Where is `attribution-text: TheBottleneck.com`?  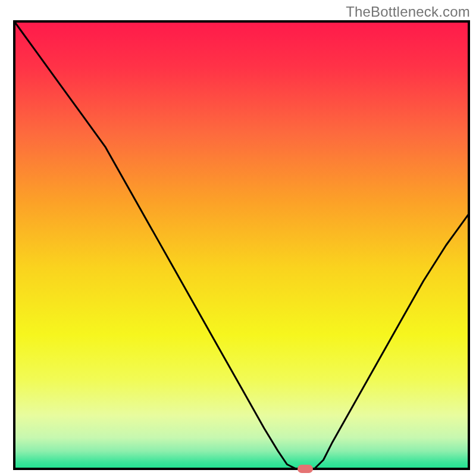 attribution-text: TheBottleneck.com is located at coordinates (408, 12).